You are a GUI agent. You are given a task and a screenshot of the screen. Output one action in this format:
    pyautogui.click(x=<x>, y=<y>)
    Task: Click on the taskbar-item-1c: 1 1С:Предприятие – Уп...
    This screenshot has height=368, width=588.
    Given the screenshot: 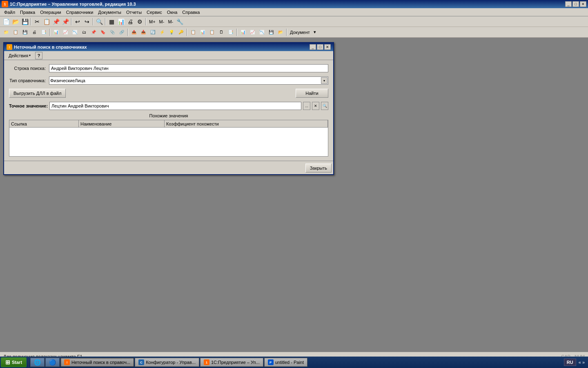 What is the action you would take?
    pyautogui.click(x=232, y=362)
    